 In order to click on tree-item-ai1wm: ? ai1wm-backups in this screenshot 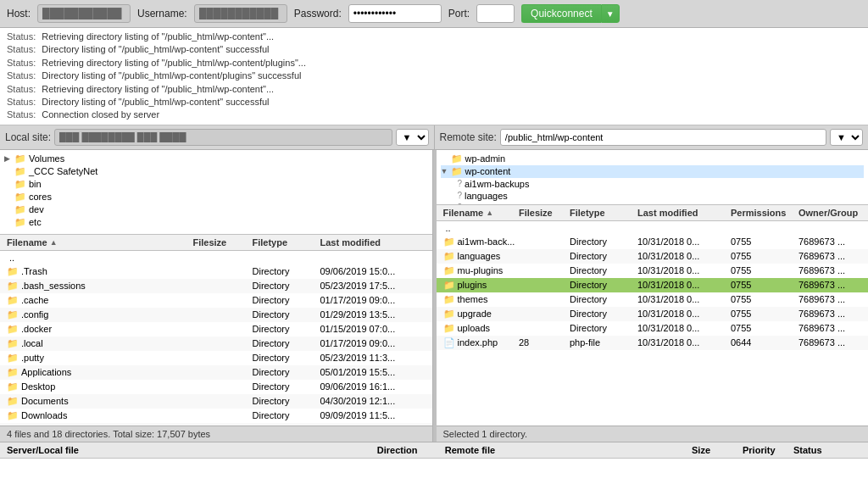, I will do `click(653, 184)`.